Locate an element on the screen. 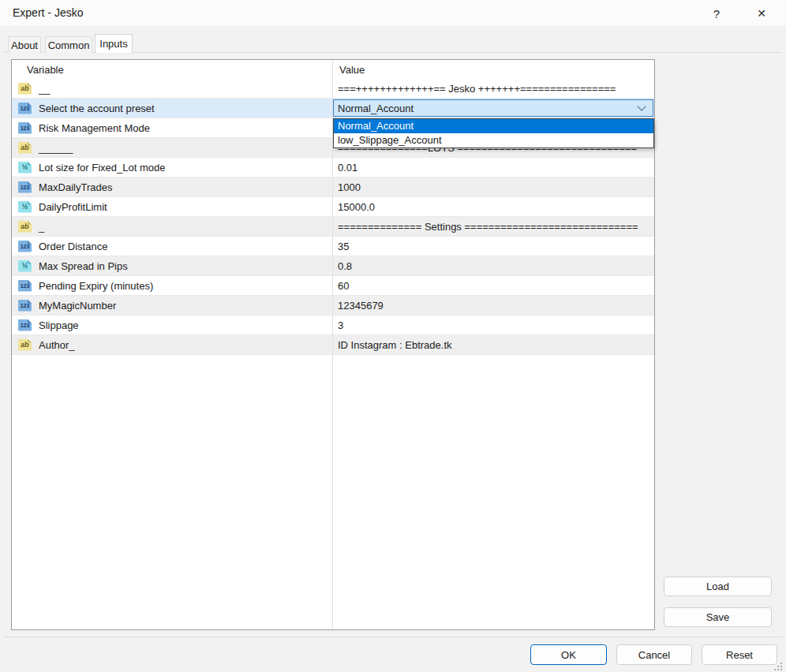 The image size is (786, 672). account-preset-dropdown-list: Normal_Account low_Slippage_Account is located at coordinates (494, 133).